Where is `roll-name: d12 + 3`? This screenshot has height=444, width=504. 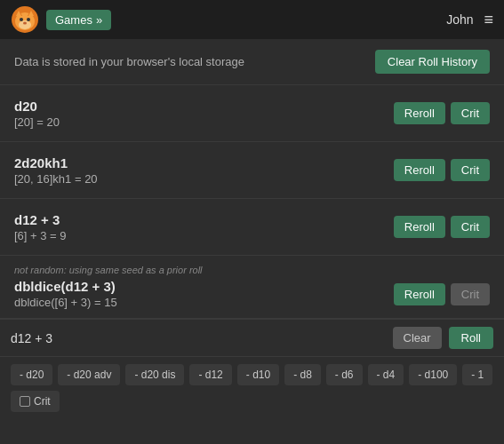 roll-name: d12 + 3 is located at coordinates (41, 220).